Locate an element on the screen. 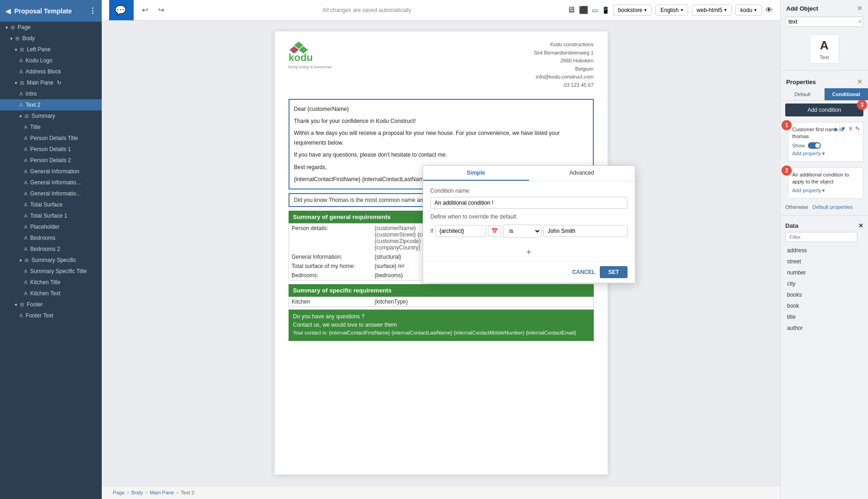  redo-button: ↪ is located at coordinates (161, 10).